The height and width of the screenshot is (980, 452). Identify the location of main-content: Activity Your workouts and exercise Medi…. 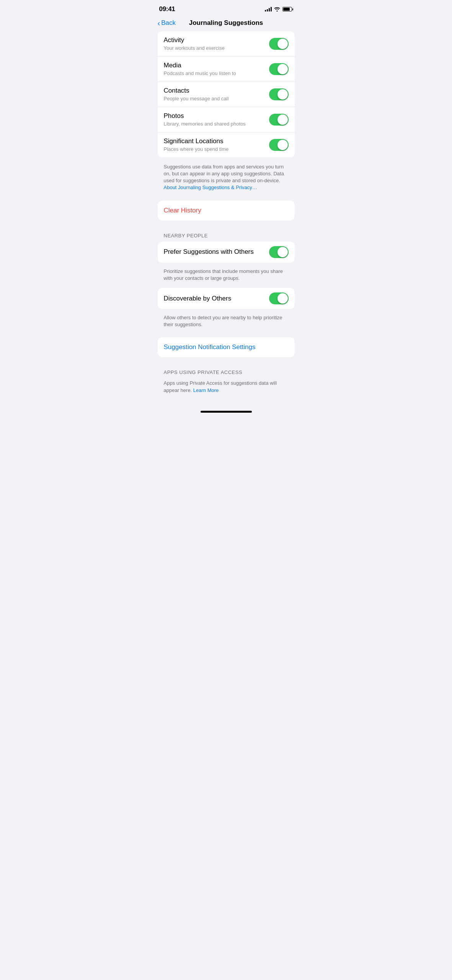
(226, 223).